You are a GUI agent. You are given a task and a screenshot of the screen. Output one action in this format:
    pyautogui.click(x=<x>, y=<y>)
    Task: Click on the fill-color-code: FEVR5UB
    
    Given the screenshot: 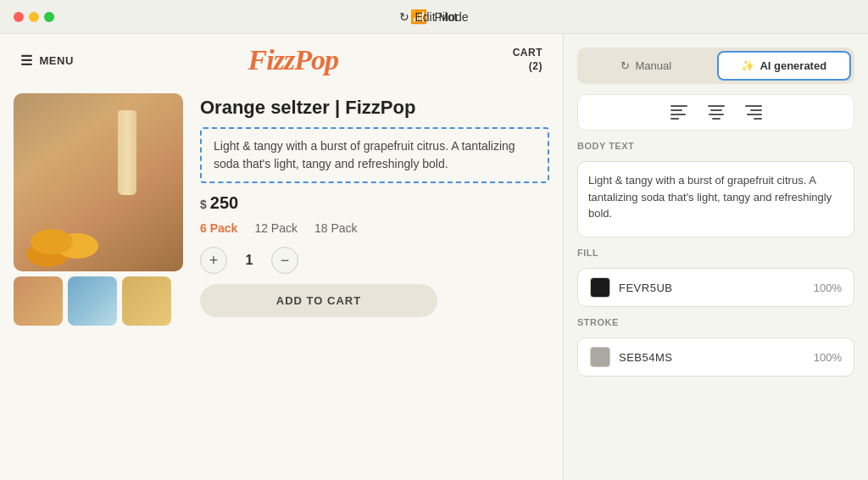 What is the action you would take?
    pyautogui.click(x=712, y=288)
    